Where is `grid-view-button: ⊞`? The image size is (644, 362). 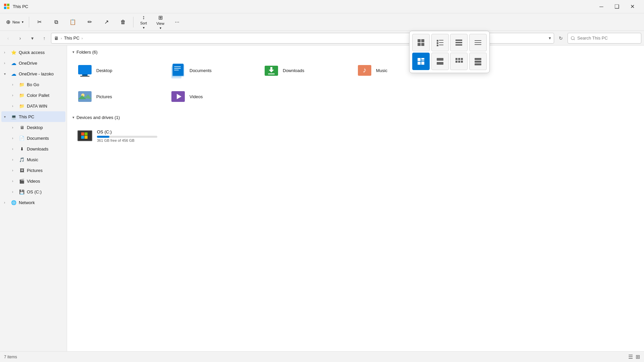 grid-view-button: ⊞ is located at coordinates (638, 357).